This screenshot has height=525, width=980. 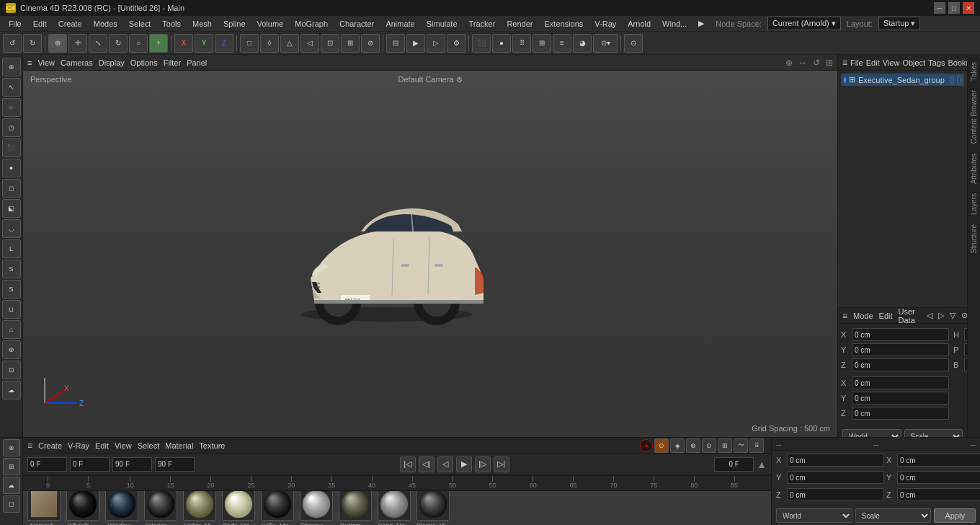 I want to click on menu-arrow: ▶, so click(x=701, y=23).